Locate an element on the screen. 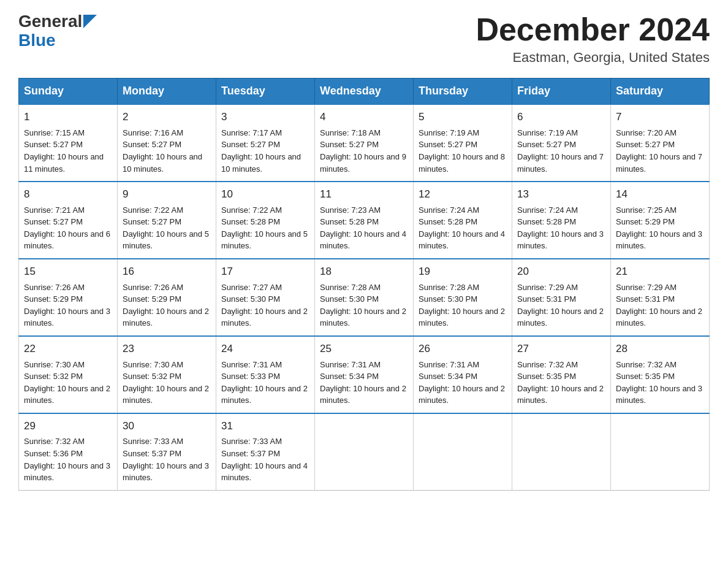 The image size is (728, 563). day-number: 12 is located at coordinates (463, 195).